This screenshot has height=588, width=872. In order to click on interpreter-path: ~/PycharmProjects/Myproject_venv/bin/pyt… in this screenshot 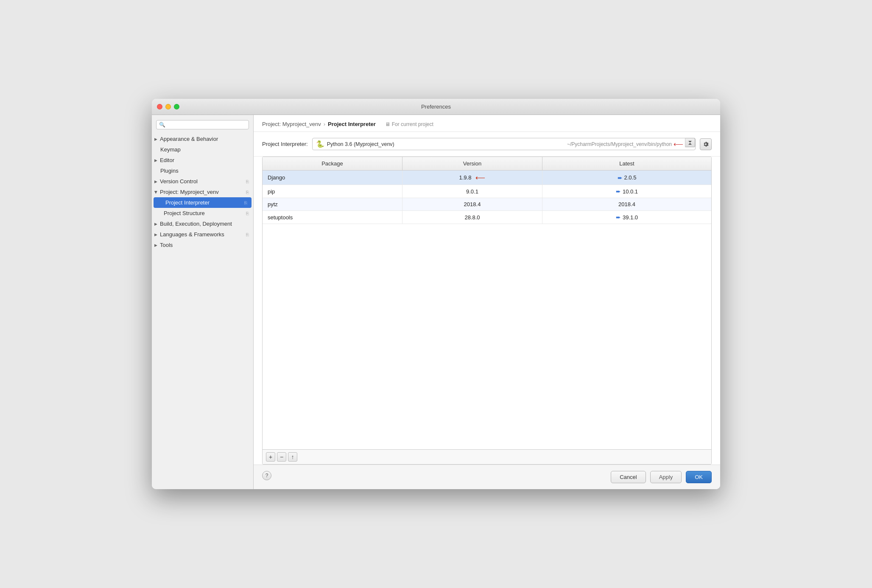, I will do `click(619, 144)`.